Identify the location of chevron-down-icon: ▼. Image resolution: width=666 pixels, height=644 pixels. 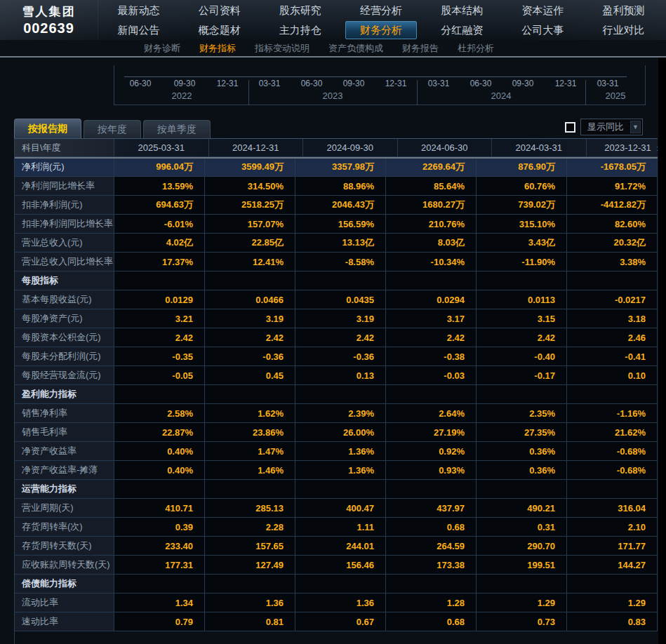
(636, 127).